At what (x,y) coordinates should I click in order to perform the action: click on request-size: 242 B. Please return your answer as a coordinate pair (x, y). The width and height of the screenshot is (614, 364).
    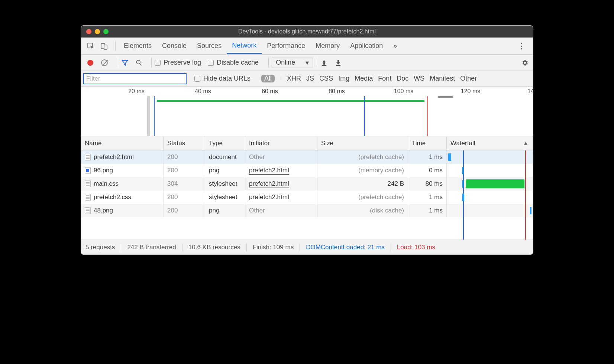
    Looking at the image, I should click on (363, 184).